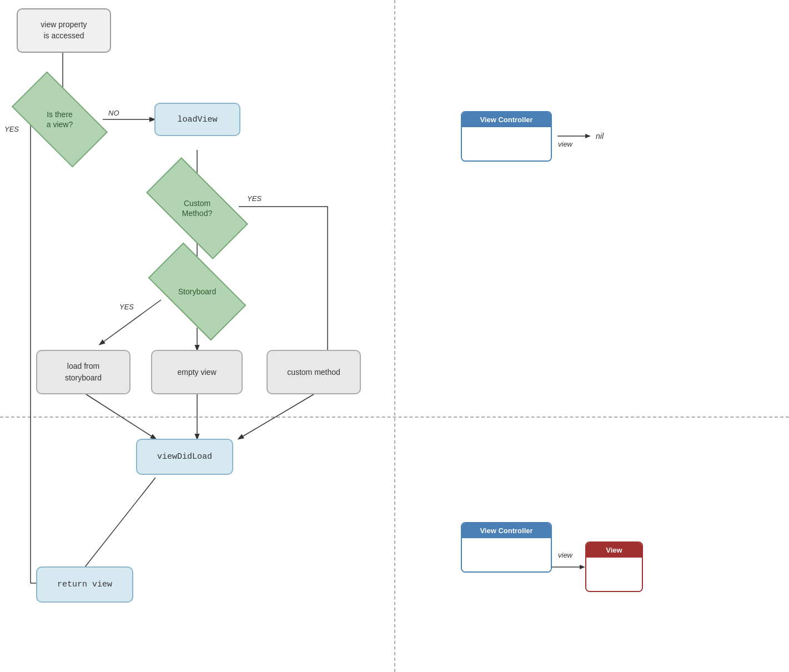 The height and width of the screenshot is (672, 789). I want to click on return-view-label: return view, so click(84, 584).